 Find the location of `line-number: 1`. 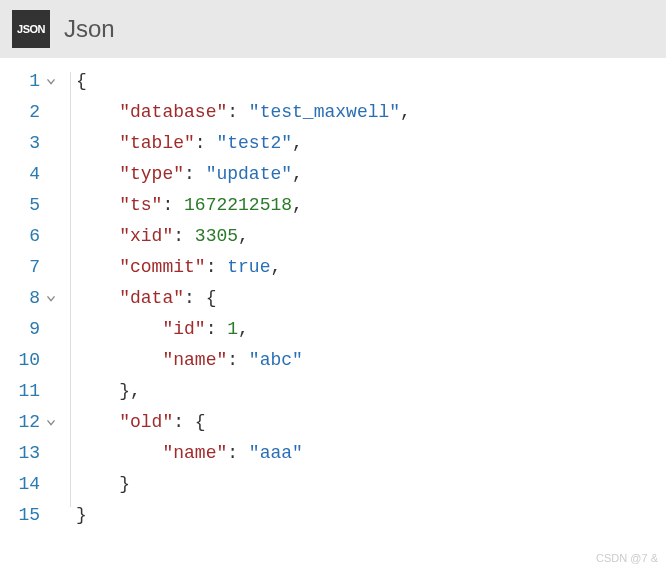

line-number: 1 is located at coordinates (25, 82).